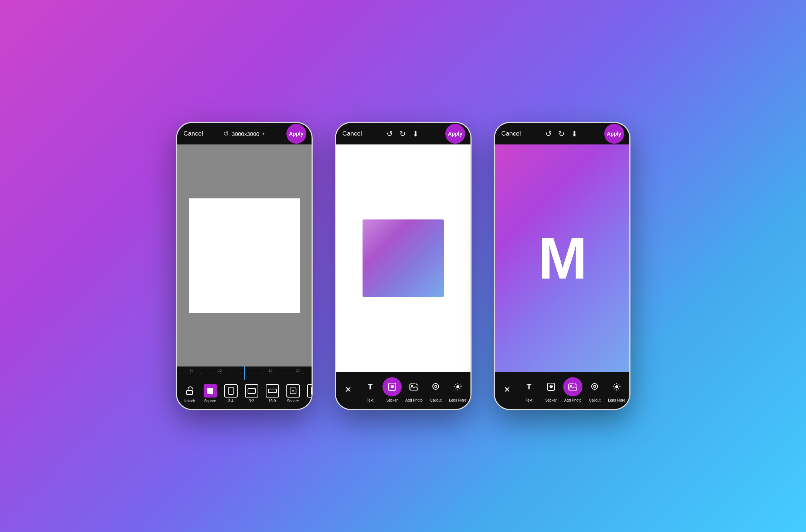 The image size is (806, 532). Describe the element at coordinates (614, 134) in the screenshot. I see `phone3-apply-button: Apply` at that location.